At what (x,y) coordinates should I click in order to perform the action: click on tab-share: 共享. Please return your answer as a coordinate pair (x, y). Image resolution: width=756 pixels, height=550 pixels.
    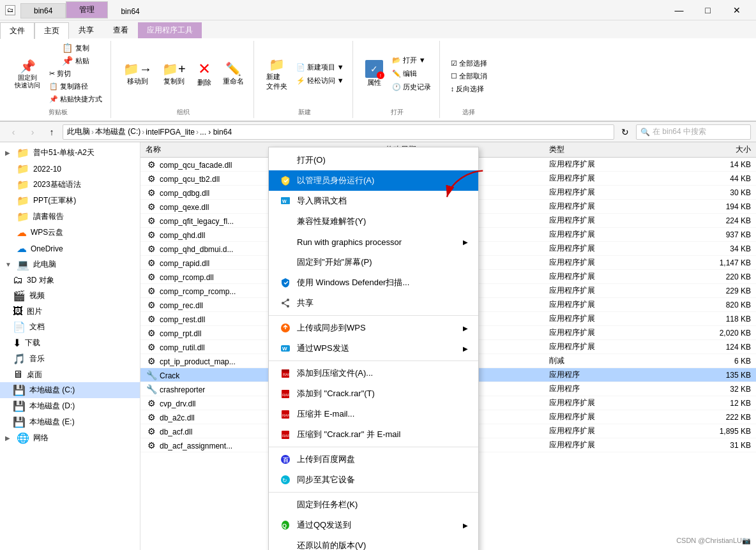
    Looking at the image, I should click on (86, 30).